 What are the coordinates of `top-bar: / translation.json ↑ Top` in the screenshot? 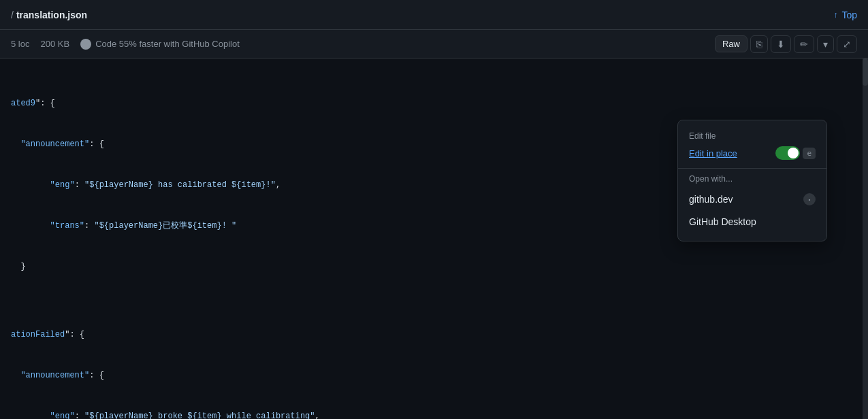 It's located at (434, 15).